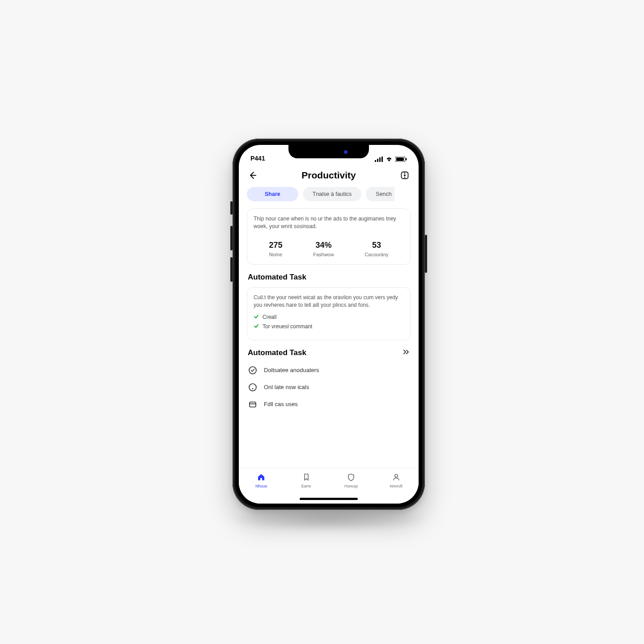 This screenshot has height=644, width=644. What do you see at coordinates (329, 387) in the screenshot?
I see `list-item: Onl late nsw icals` at bounding box center [329, 387].